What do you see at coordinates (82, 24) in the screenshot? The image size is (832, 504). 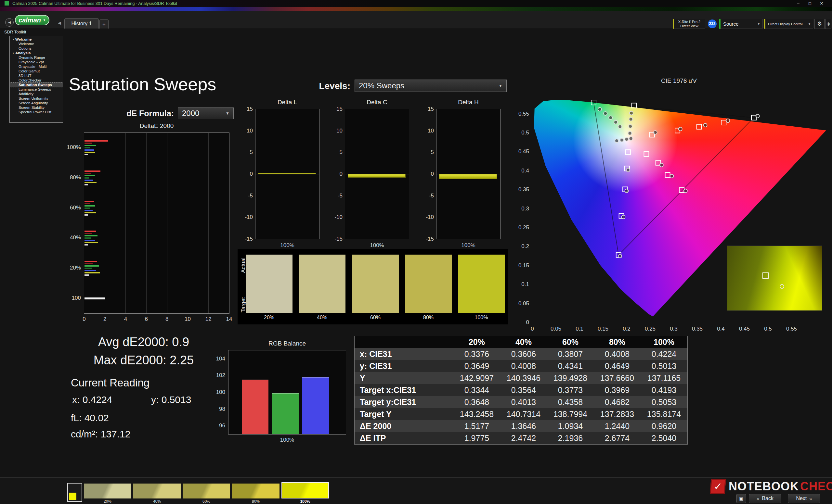 I see `tab-history-1: History 1` at bounding box center [82, 24].